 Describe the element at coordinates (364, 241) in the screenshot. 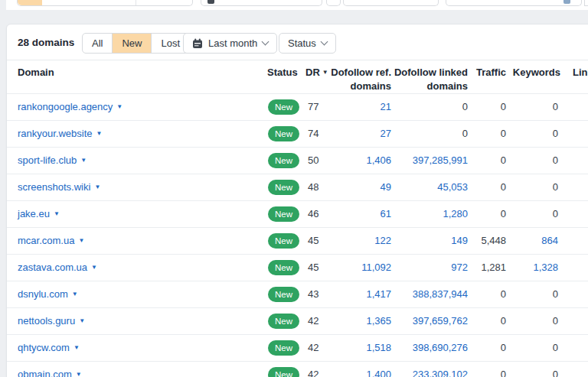

I see `dofollow-ref-domains-link: 122` at that location.